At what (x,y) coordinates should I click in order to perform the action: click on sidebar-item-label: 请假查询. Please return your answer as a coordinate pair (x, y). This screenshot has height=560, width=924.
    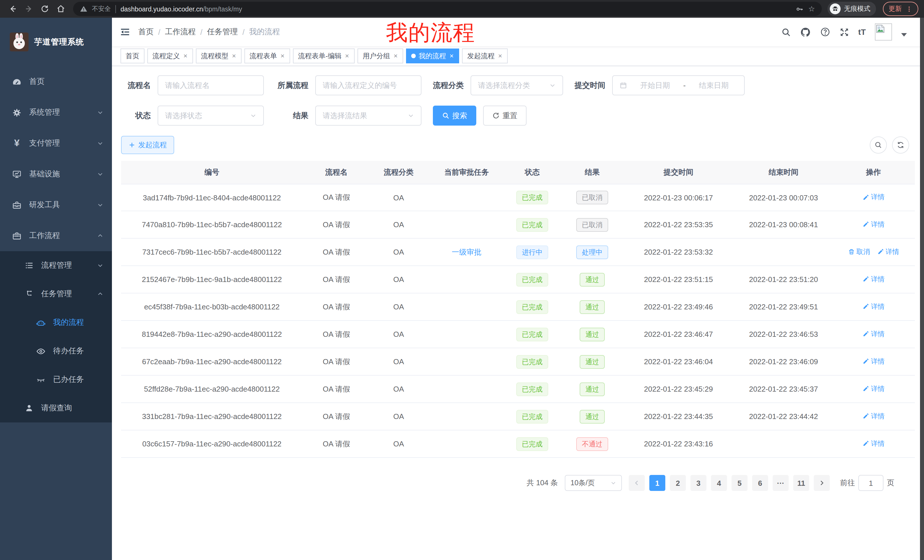
    Looking at the image, I should click on (57, 408).